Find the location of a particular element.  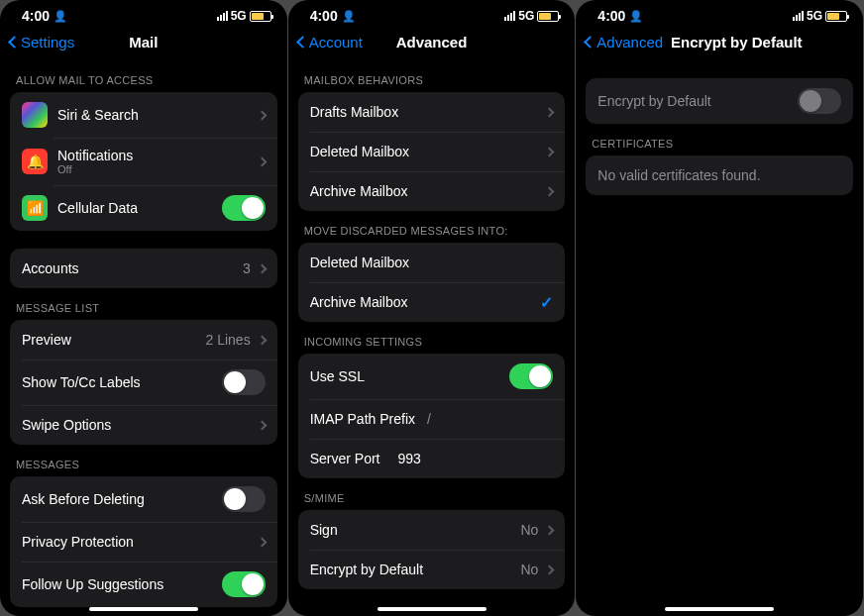

row-archive-mailbox: Archive Mailbox is located at coordinates (432, 191).